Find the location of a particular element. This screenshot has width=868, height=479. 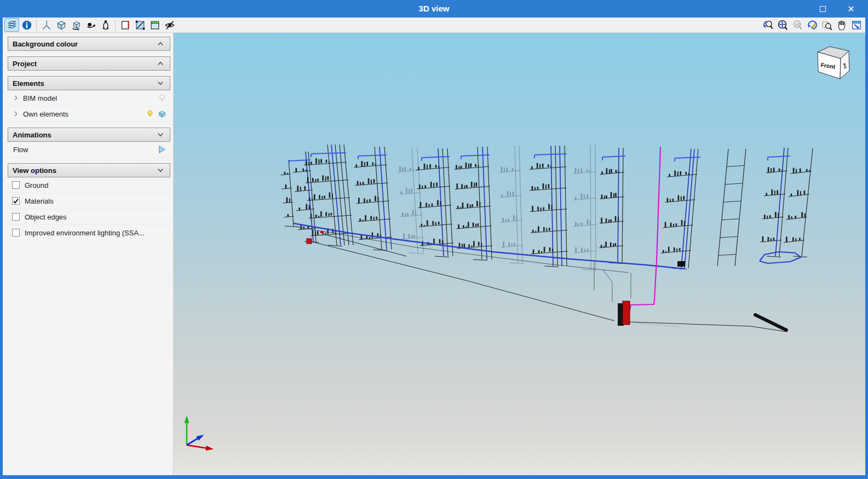

tree-item-label: Own elements is located at coordinates (82, 114).